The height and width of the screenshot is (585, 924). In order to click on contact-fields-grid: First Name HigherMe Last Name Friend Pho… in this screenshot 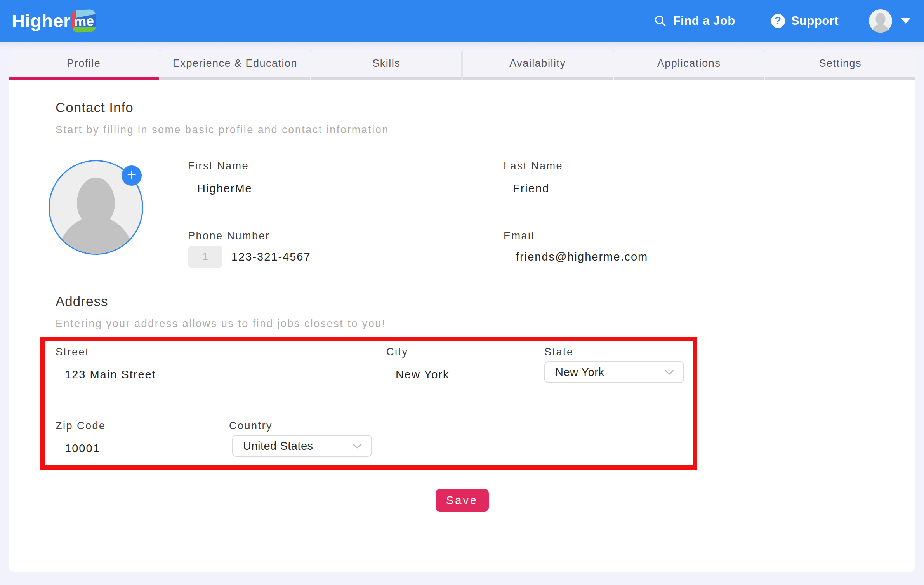, I will do `click(418, 214)`.